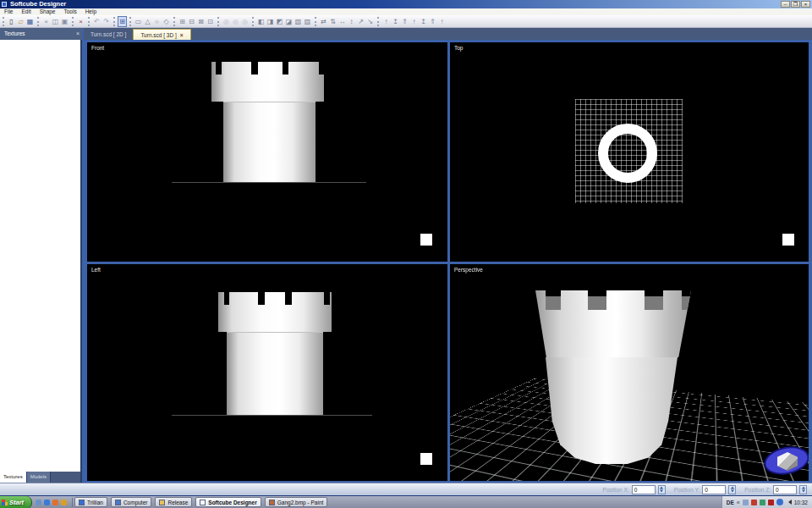 The image size is (812, 508). What do you see at coordinates (183, 22) in the screenshot?
I see `toolbar-shape-union-button: ⊞` at bounding box center [183, 22].